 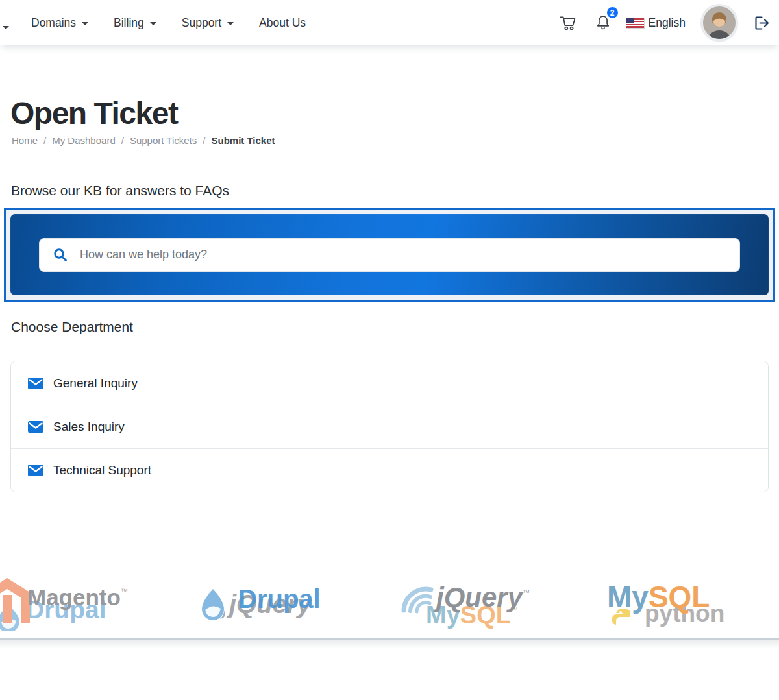 What do you see at coordinates (719, 23) in the screenshot?
I see `avatar-photo` at bounding box center [719, 23].